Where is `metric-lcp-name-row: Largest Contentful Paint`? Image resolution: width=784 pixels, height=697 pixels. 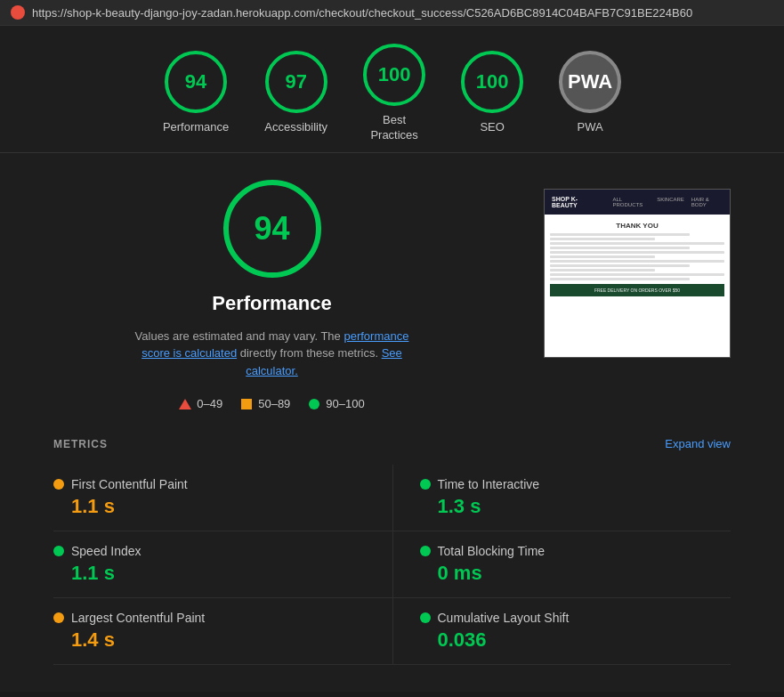
metric-lcp-name-row: Largest Contentful Paint is located at coordinates (210, 618).